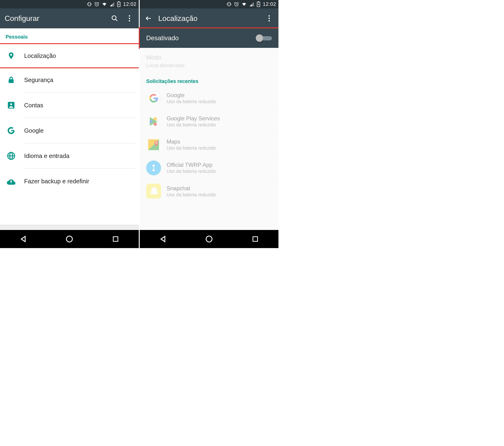 This screenshot has width=504, height=446. I want to click on mode-subtitle: Local desativado, so click(209, 66).